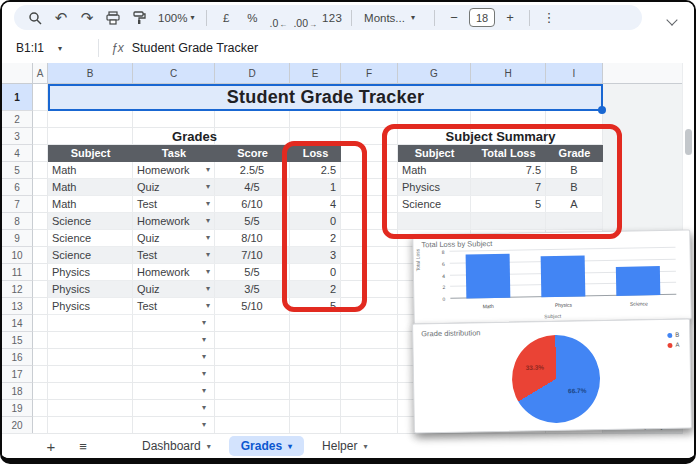 The image size is (696, 464). What do you see at coordinates (176, 446) in the screenshot?
I see `tab-dashboard: Dashboard ▾` at bounding box center [176, 446].